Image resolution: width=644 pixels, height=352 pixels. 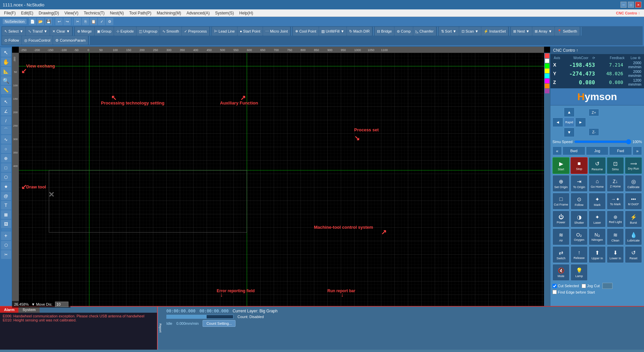 I want to click on follow2-button: ⊙ Follow, so click(x=579, y=201).